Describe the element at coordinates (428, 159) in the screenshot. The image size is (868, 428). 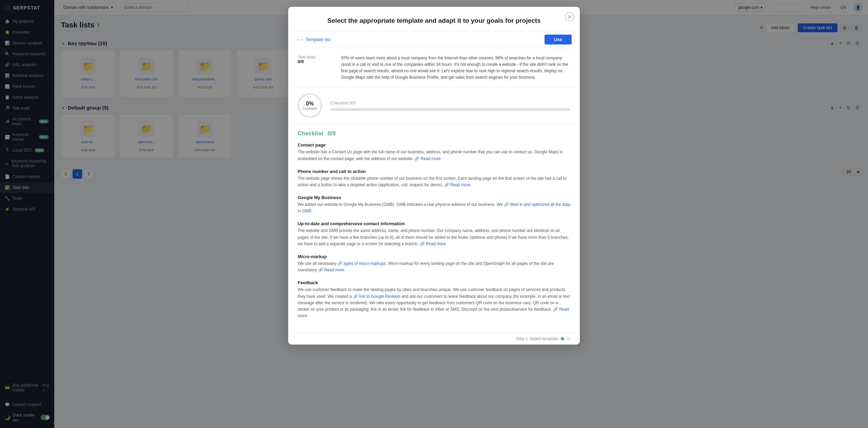
I see `item-contact-read-more: 🔗 Read more` at that location.